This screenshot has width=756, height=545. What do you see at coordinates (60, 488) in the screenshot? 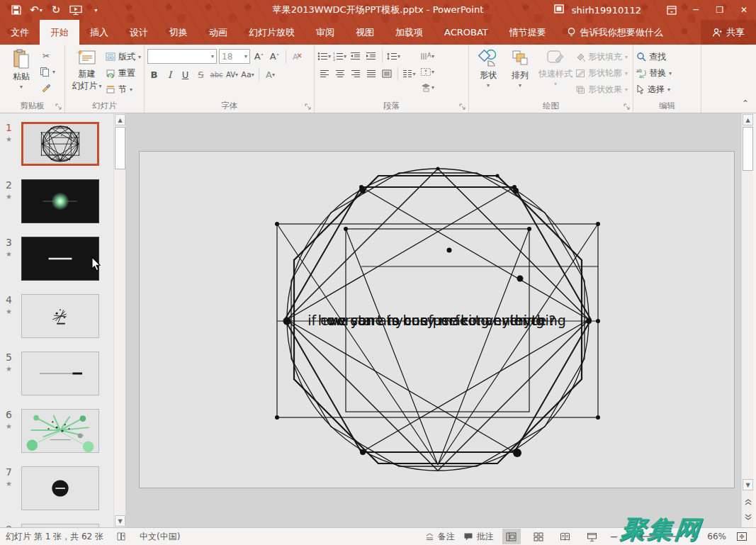
I see `thumbnail-item-7: 7★` at bounding box center [60, 488].